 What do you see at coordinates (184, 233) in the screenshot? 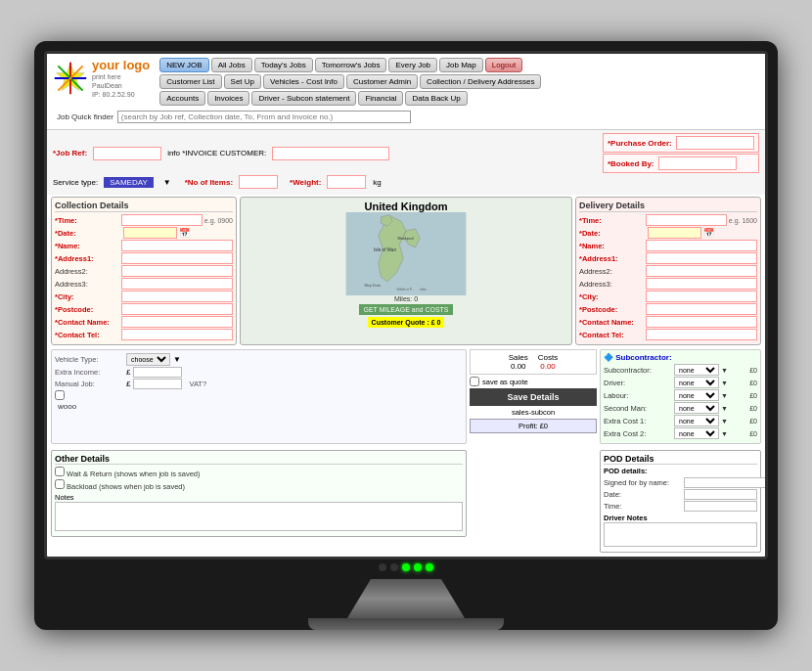
I see `collection-calendar-icon: 📅` at bounding box center [184, 233].